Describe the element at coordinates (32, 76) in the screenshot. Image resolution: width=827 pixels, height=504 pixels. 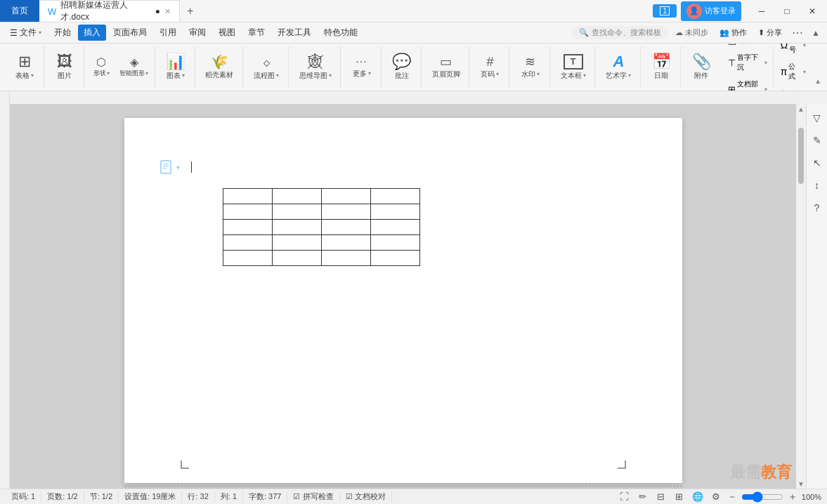
I see `table-arrow: ▾` at that location.